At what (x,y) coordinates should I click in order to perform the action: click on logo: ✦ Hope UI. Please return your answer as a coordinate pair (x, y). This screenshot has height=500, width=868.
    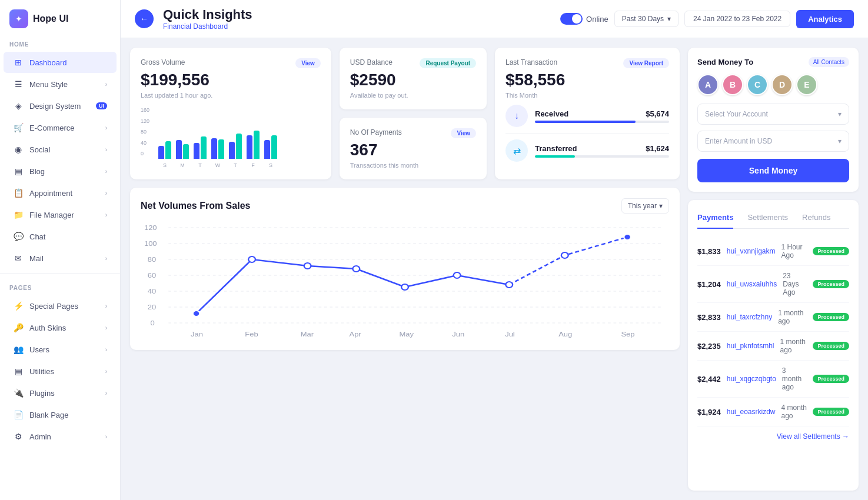
    Looking at the image, I should click on (60, 18).